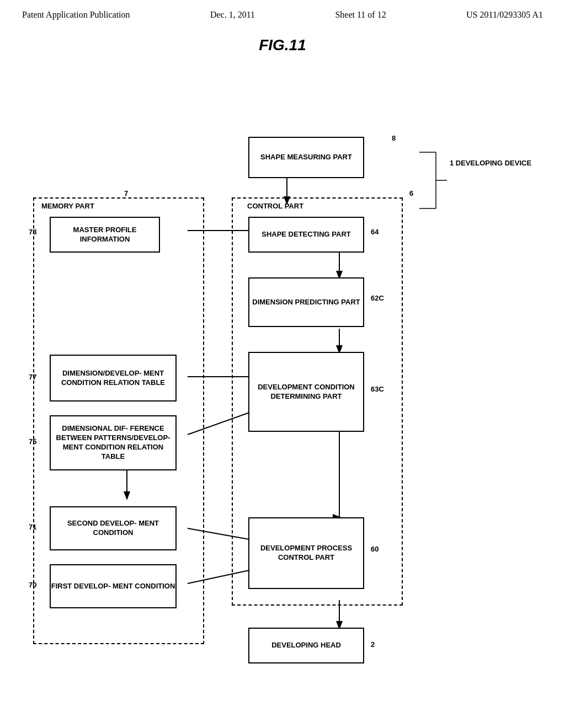 The height and width of the screenshot is (728, 565). I want to click on developing-head-box: DEVELOPING HEAD, so click(306, 645).